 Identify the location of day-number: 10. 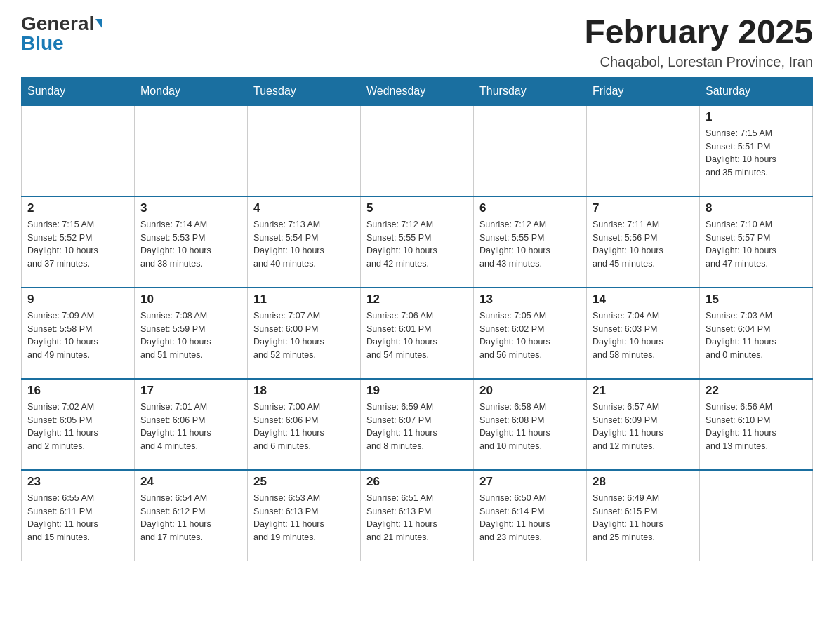
(191, 300).